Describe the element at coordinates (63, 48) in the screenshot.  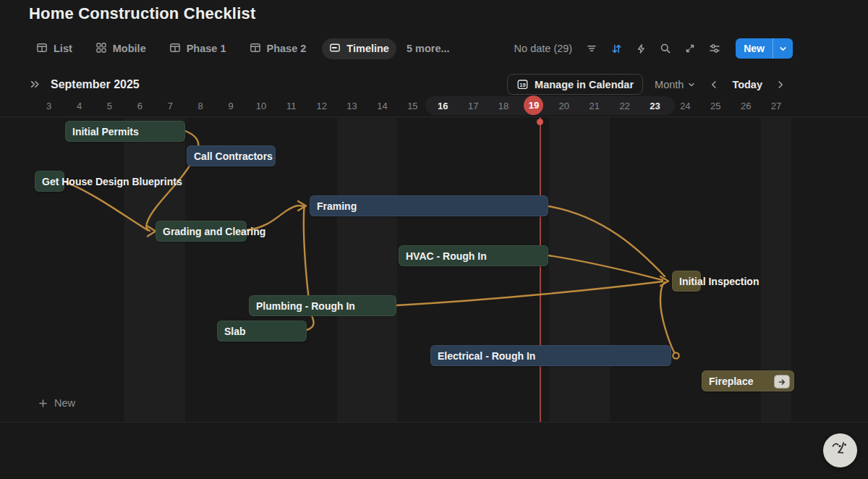
I see `tab-label: List` at that location.